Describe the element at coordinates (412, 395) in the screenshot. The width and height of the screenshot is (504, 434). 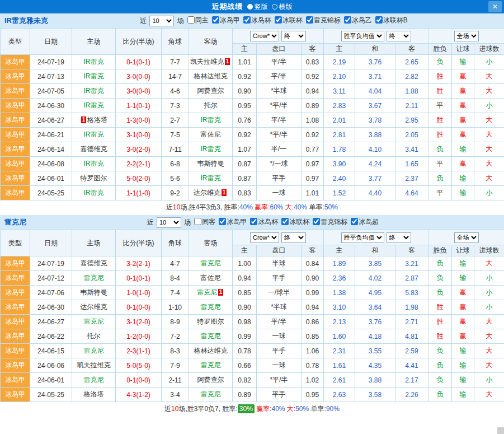
I see `europe-away-odds: 2.26` at that location.